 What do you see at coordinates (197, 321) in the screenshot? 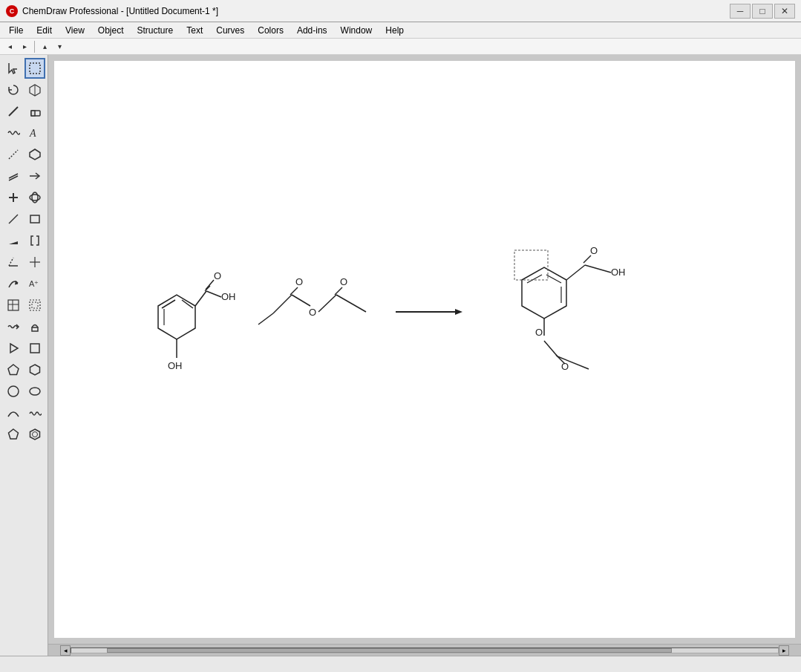
I see `salicylic-acid: OH O OH` at bounding box center [197, 321].